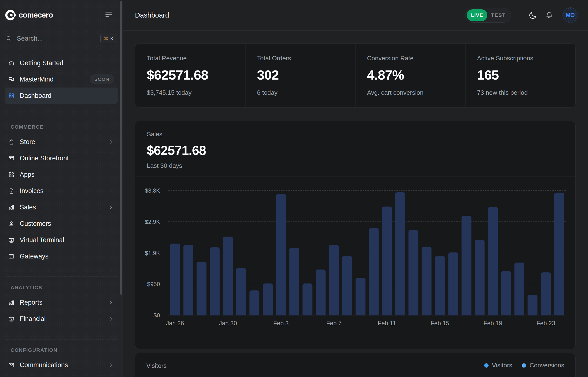 This screenshot has height=377, width=588. Describe the element at coordinates (11, 303) in the screenshot. I see `chart-icon` at that location.